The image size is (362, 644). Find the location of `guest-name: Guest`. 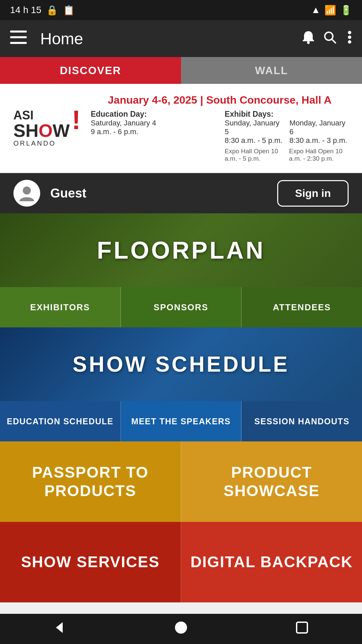

guest-name: Guest is located at coordinates (164, 193).